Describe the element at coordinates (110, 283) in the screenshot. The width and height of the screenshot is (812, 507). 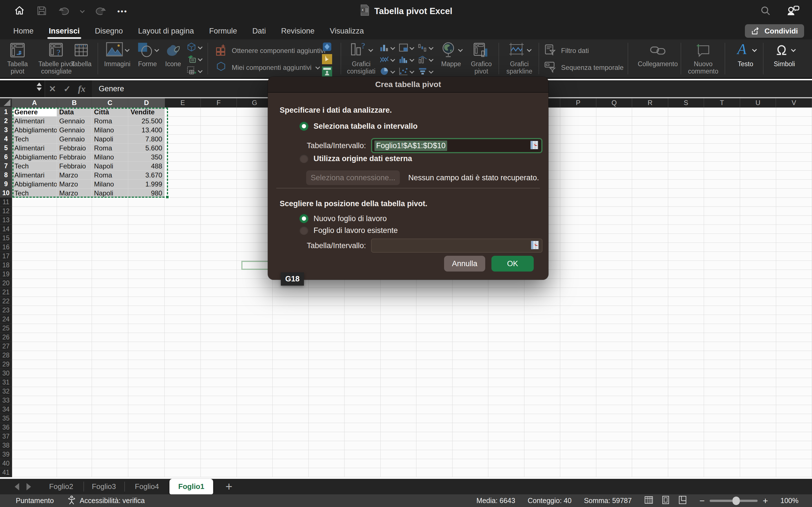
I see `cell-C20` at that location.